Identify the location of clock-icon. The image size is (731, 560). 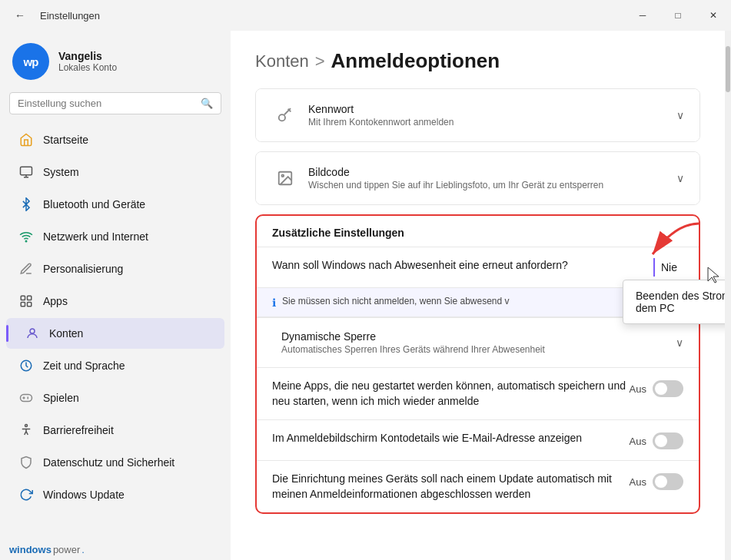
(26, 366).